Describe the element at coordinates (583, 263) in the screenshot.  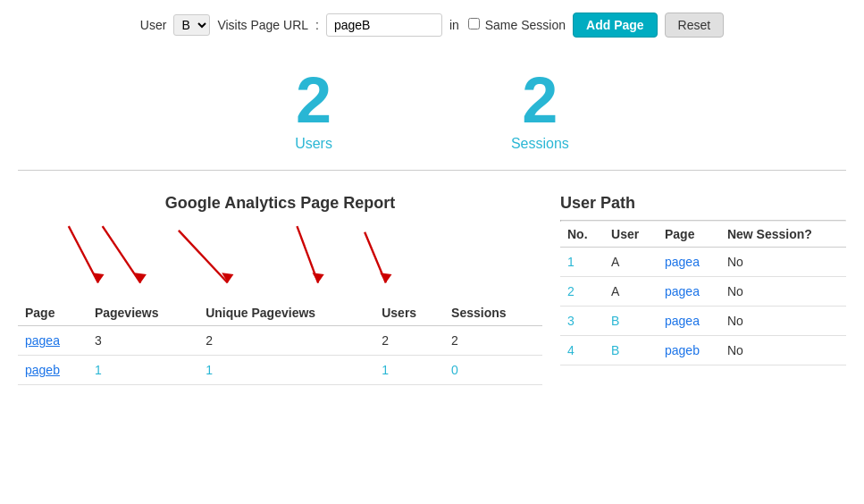
I see `cell-no: 1` at that location.